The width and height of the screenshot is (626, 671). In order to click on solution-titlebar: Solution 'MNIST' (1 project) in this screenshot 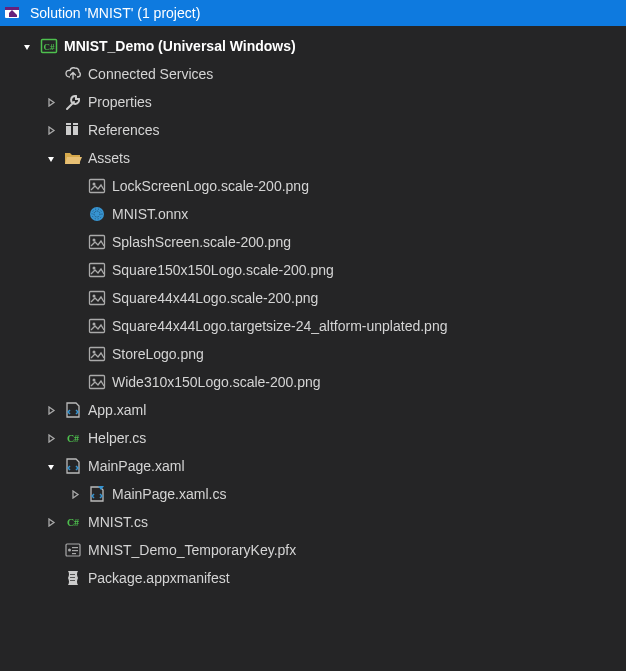, I will do `click(313, 13)`.